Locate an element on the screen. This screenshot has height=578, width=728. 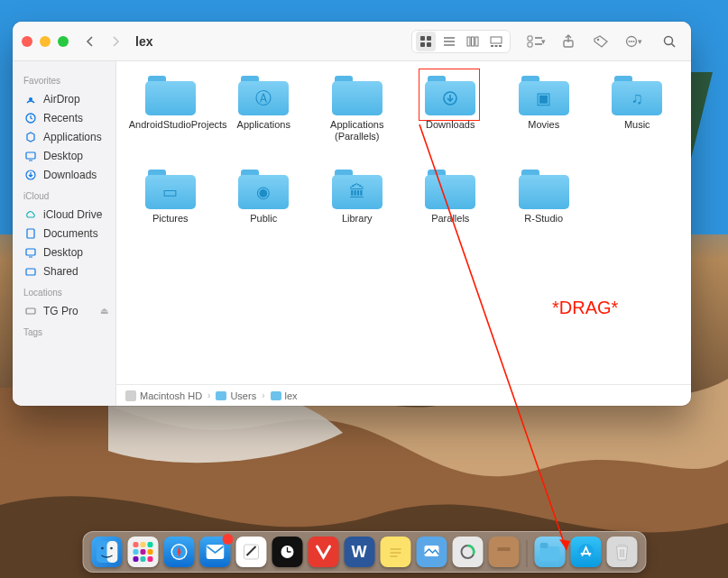
sidebar-header-favorites: Favorites is located at coordinates (64, 79).